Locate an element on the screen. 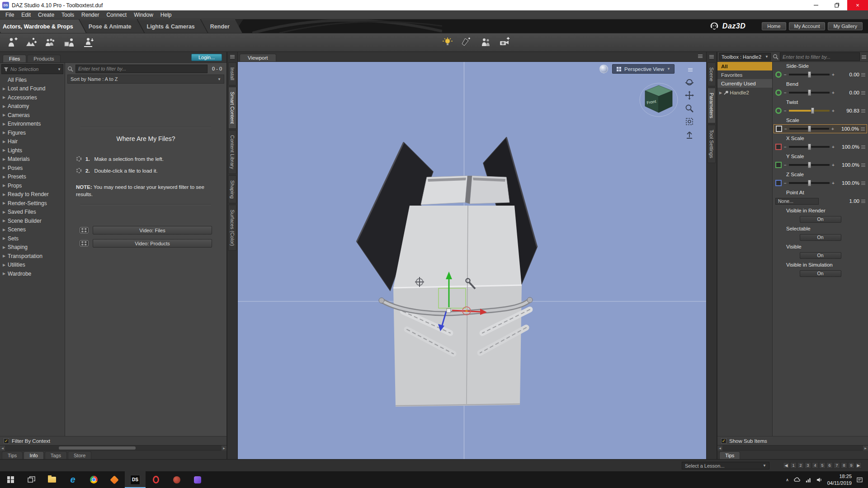  daz-studio-taskbar-icon: DS is located at coordinates (135, 480).